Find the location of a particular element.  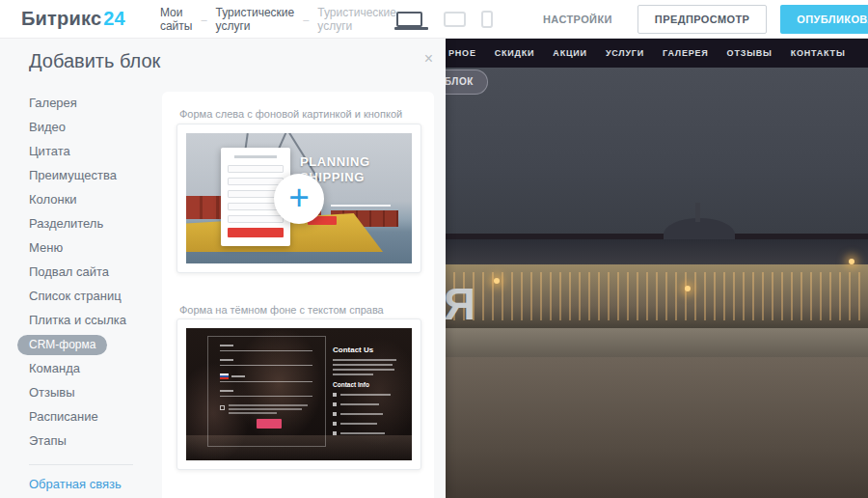

site-nav-item: ОТЗЫВЫ is located at coordinates (750, 53).